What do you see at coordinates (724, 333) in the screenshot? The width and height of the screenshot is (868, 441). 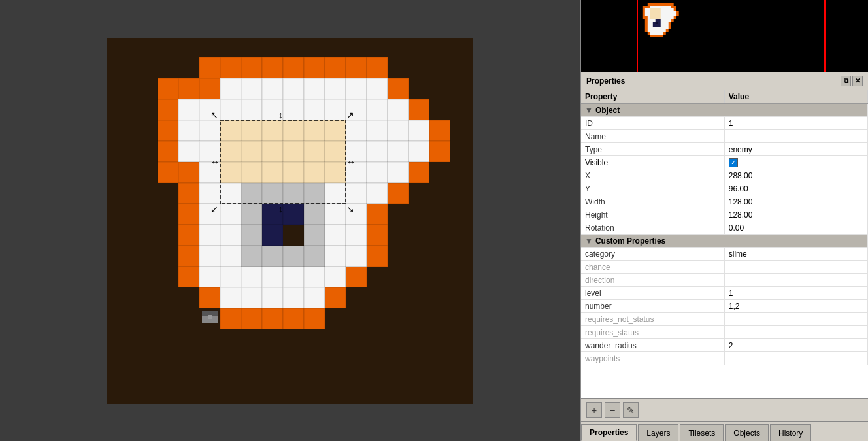 I see `table-row: requires_status` at bounding box center [724, 333].